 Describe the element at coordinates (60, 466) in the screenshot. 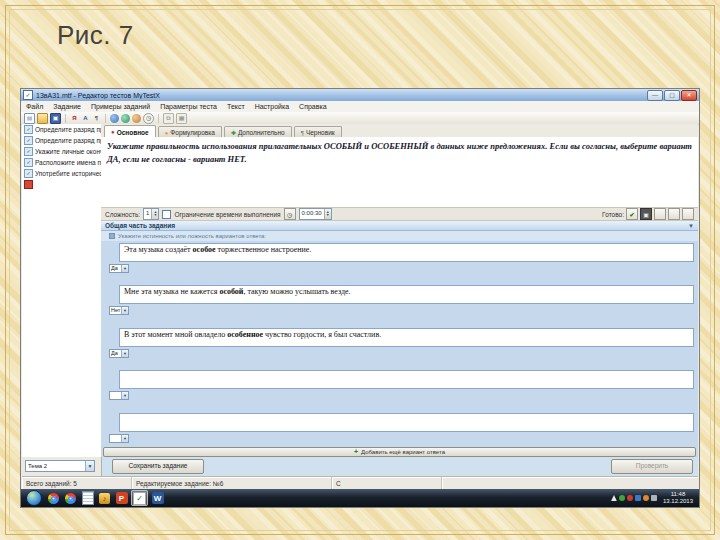

I see `theme-combo: Тема 2 ▼` at that location.